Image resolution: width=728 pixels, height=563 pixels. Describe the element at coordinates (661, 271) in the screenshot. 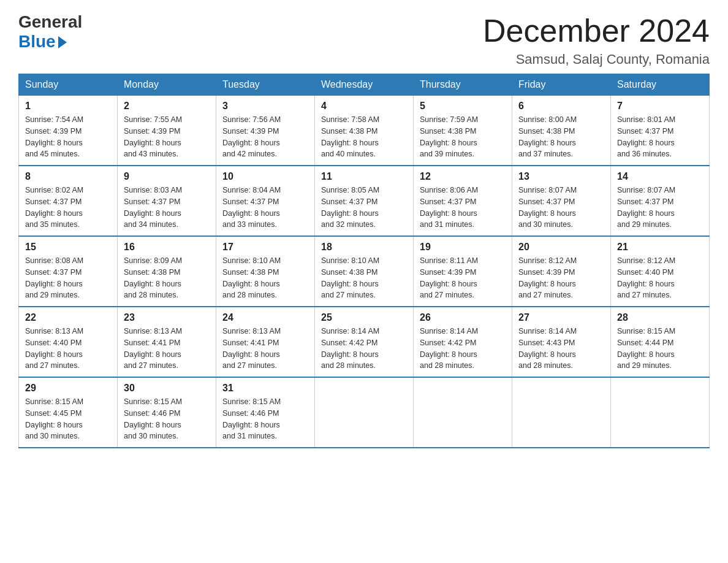

I see `calendar-cell: 21 Sunrise: 8:12 AM Sunset: 4:40 PM Dayl…` at that location.